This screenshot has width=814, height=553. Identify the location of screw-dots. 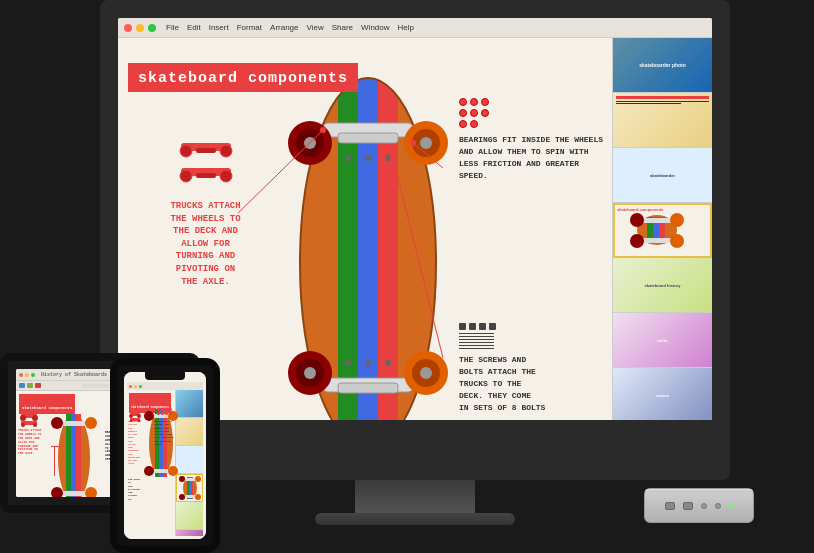
(533, 336).